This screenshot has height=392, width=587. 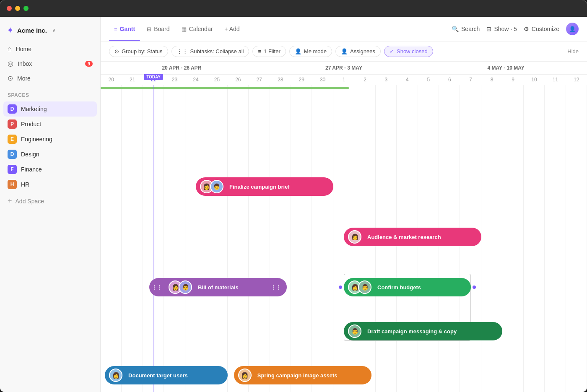 What do you see at coordinates (12, 169) in the screenshot?
I see `space-avatar-finance: F` at bounding box center [12, 169].